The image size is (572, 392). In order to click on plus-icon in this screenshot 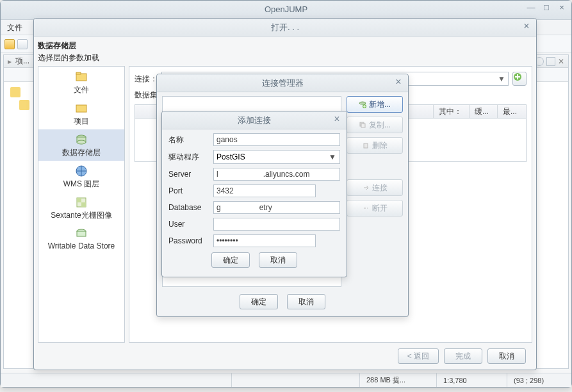, I will do `click(518, 77)`.